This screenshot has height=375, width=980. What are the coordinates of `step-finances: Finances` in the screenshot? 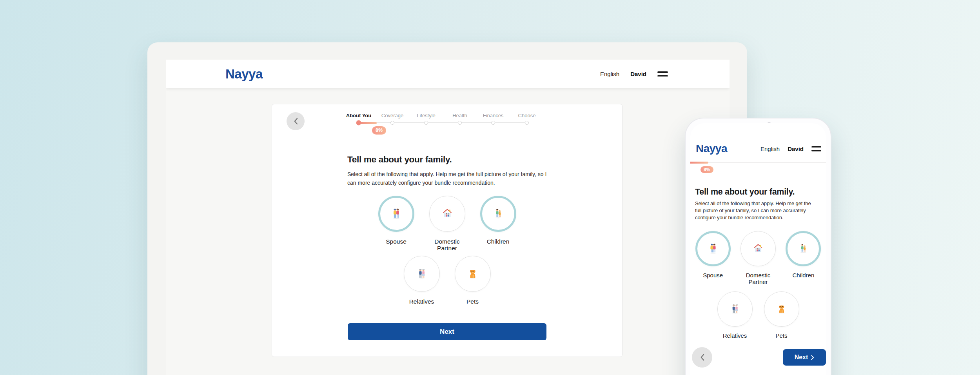 It's located at (493, 115).